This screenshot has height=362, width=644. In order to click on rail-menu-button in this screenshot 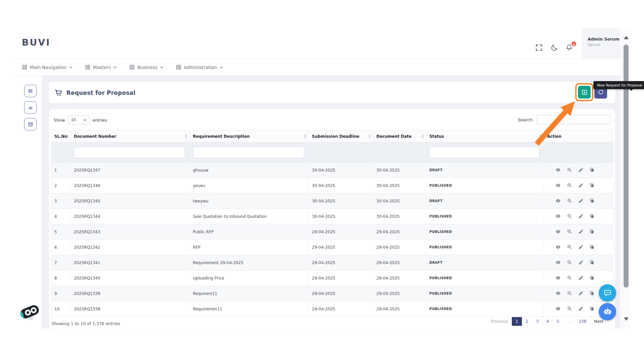, I will do `click(30, 91)`.